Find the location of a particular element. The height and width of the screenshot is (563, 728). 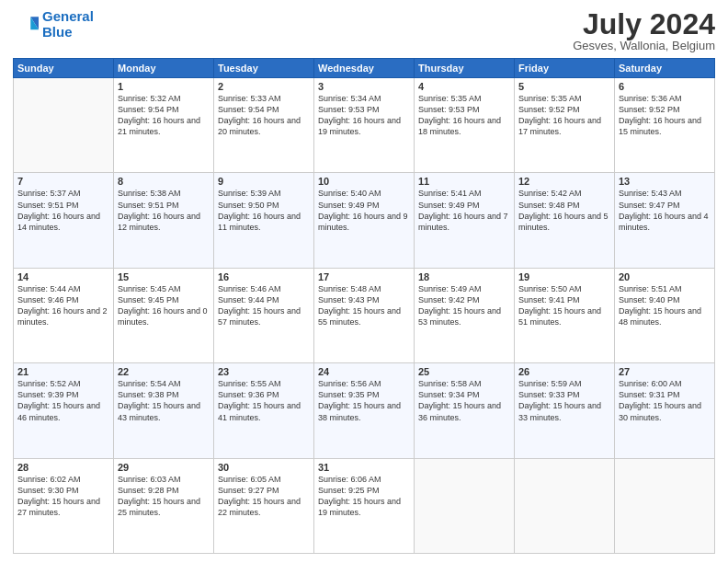

calendar-cell: 3 Sunrise: 5:34 AM Sunset: 9:53 PM Dayli… is located at coordinates (364, 125).